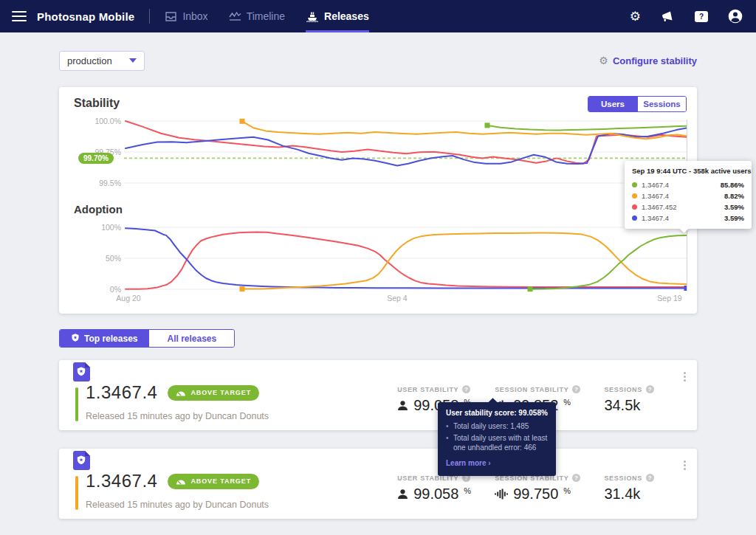 The width and height of the screenshot is (756, 535). Describe the element at coordinates (537, 489) in the screenshot. I see `stat-session-stability: SESSION STABILITY? 99.750%` at that location.